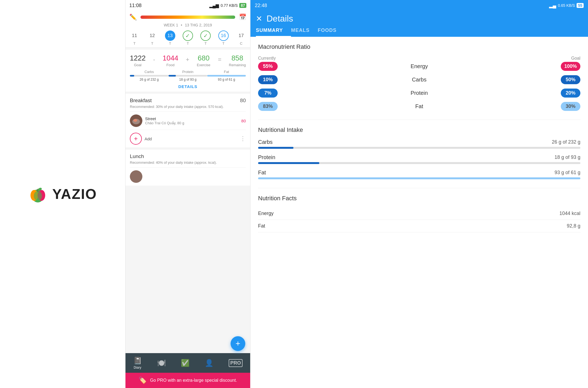 Image resolution: width=588 pixels, height=388 pixels. I want to click on day-15-circle: ✓, so click(206, 36).